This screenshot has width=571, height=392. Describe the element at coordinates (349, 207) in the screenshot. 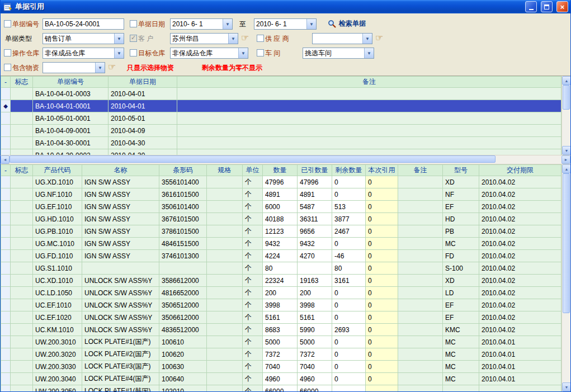

I see `cell: 513` at that location.